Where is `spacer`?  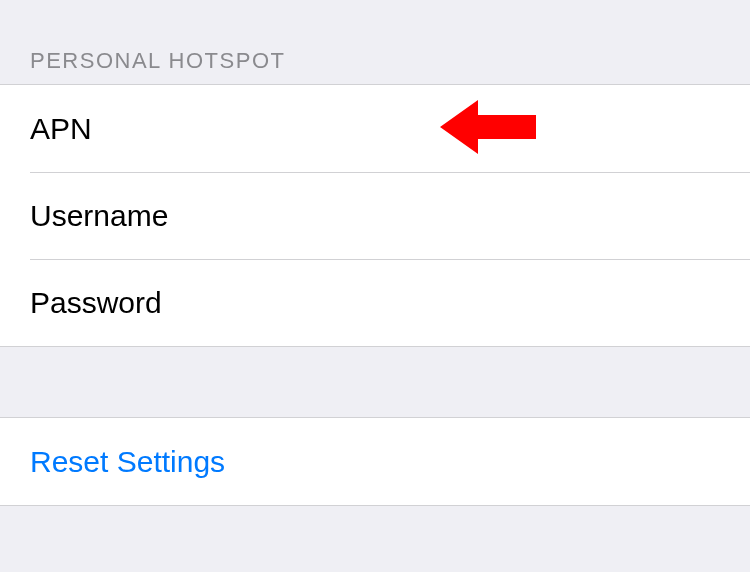 spacer is located at coordinates (375, 382).